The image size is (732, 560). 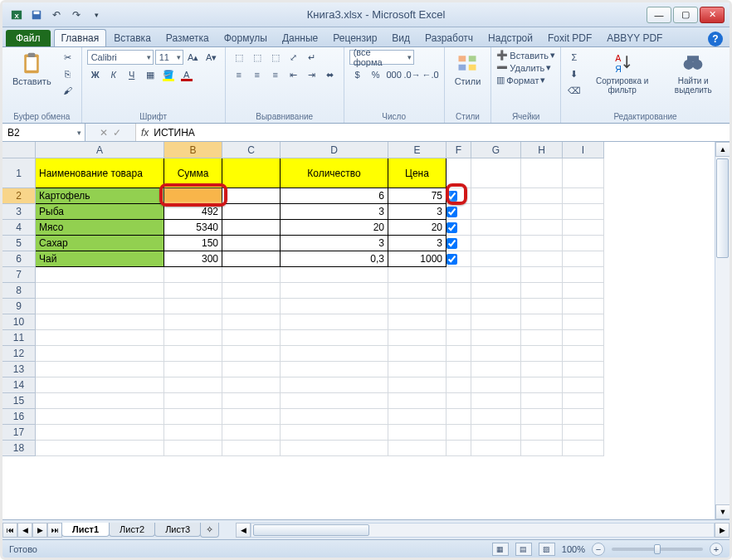 I want to click on col-header-B: B, so click(x=193, y=150).